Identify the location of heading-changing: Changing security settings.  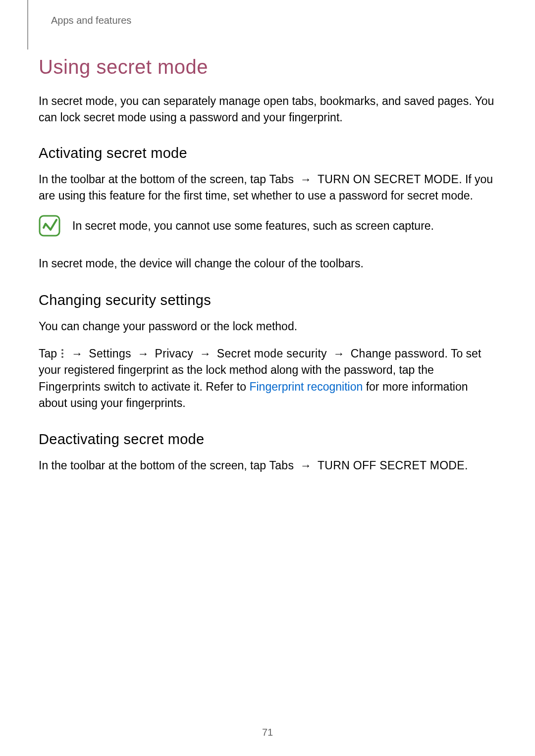
(268, 300).